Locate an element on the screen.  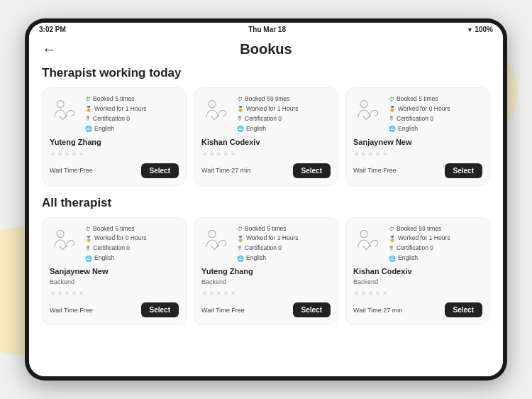
therapist-card: ⏱Booked 59 times 🏅Worked for 1 Hours 🎖Ce… is located at coordinates (266, 136).